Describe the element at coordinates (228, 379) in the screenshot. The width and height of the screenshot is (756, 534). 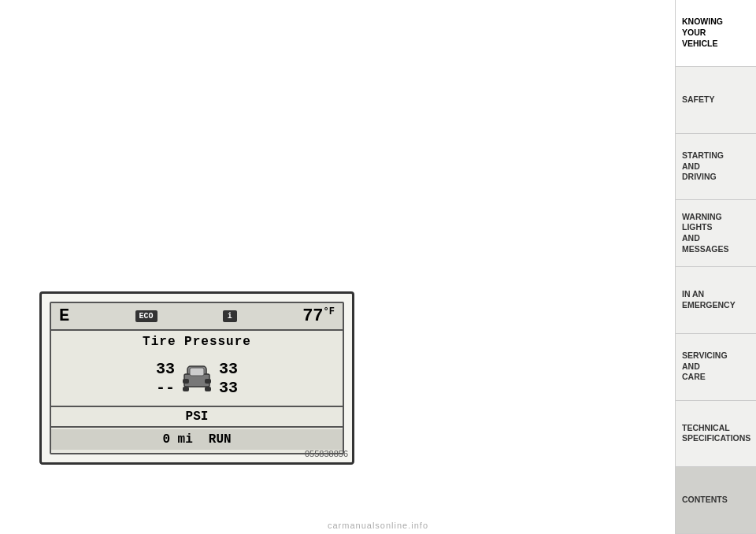
I see `tire-values-right: 33 33` at that location.